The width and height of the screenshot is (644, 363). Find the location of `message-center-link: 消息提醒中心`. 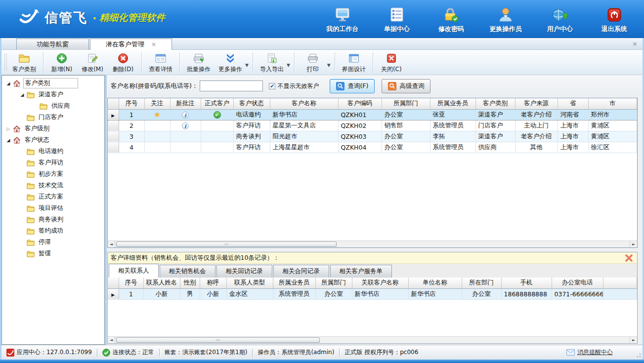

message-center-link: 消息提醒中心 is located at coordinates (590, 353).